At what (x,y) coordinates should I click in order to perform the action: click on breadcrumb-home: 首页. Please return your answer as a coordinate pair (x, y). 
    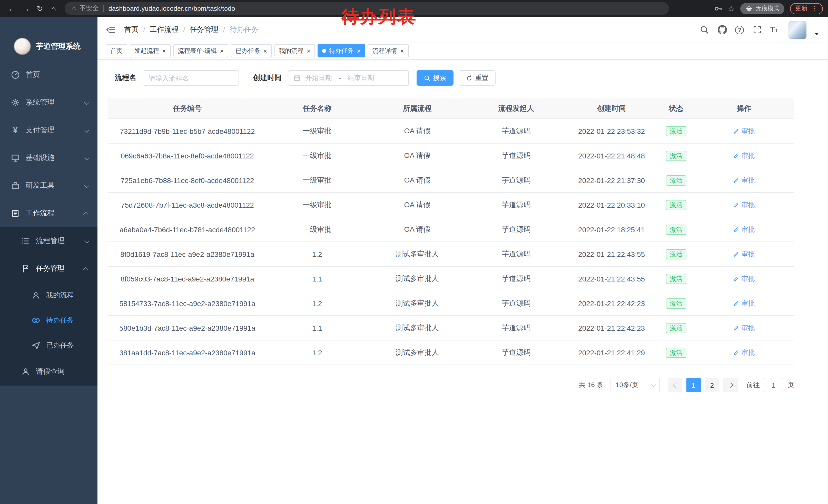
    Looking at the image, I should click on (131, 30).